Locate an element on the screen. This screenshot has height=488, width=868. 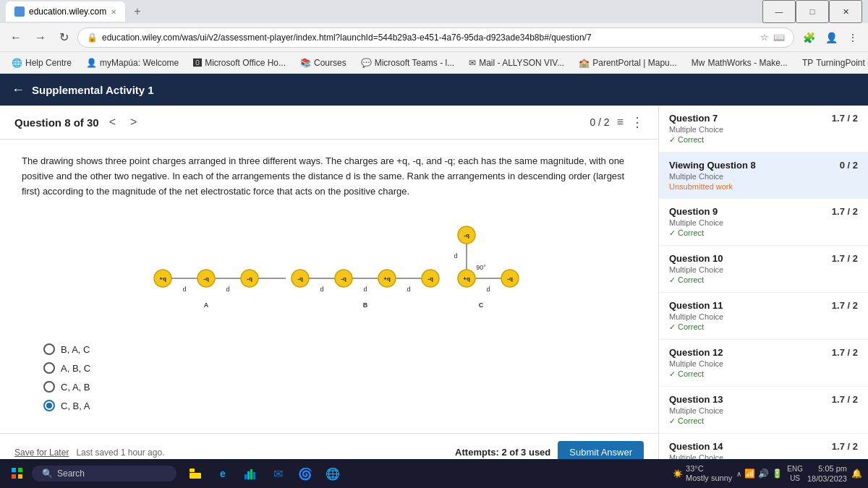
close-button: ✕ is located at coordinates (846, 12).